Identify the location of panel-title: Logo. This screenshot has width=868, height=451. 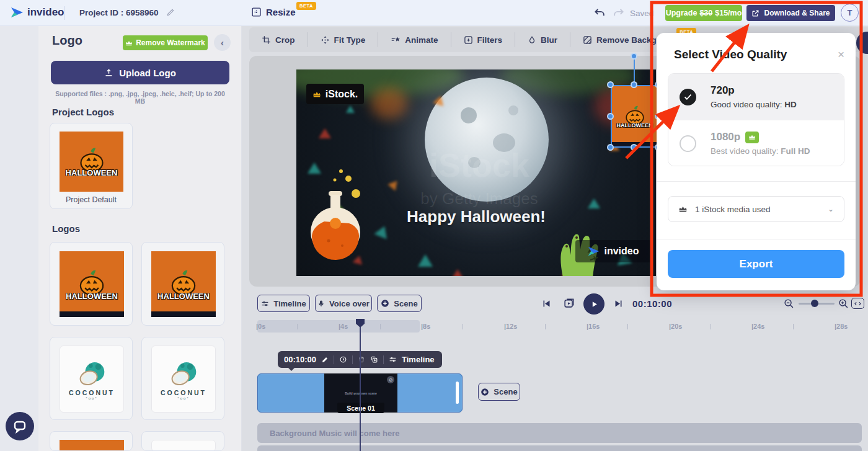
(67, 41).